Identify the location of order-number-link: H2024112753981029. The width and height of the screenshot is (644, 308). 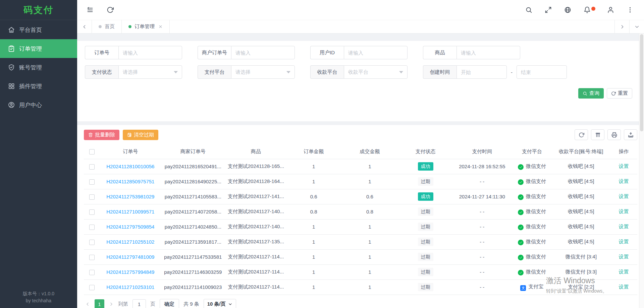
(130, 196).